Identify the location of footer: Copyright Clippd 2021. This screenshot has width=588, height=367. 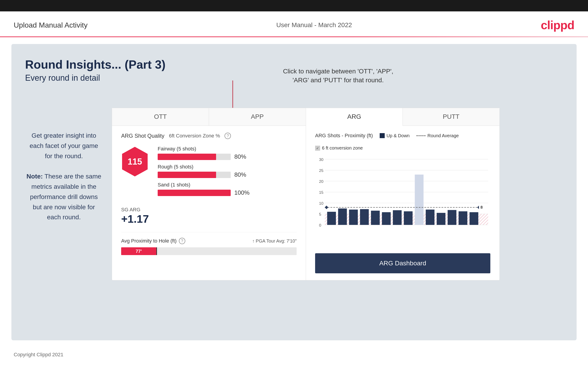
(294, 355).